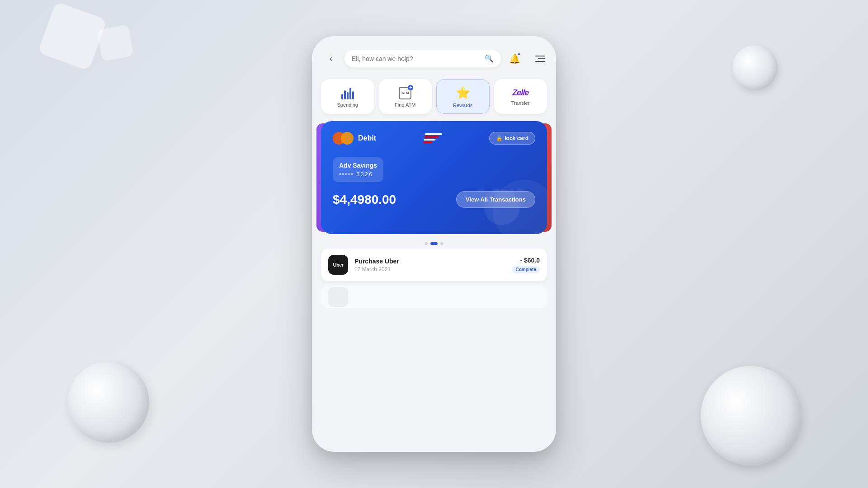 This screenshot has height=488, width=868. What do you see at coordinates (516, 138) in the screenshot?
I see `lock-label: lock card` at bounding box center [516, 138].